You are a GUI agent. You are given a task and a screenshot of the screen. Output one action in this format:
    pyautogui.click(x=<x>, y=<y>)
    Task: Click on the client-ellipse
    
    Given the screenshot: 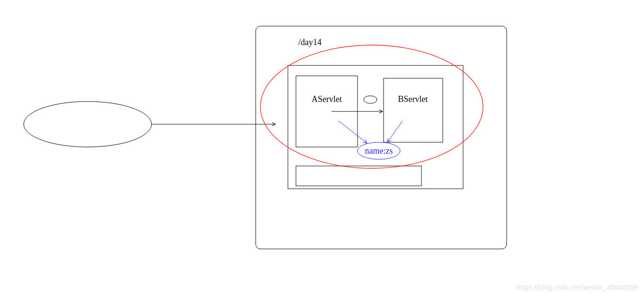 What is the action you would take?
    pyautogui.click(x=88, y=124)
    